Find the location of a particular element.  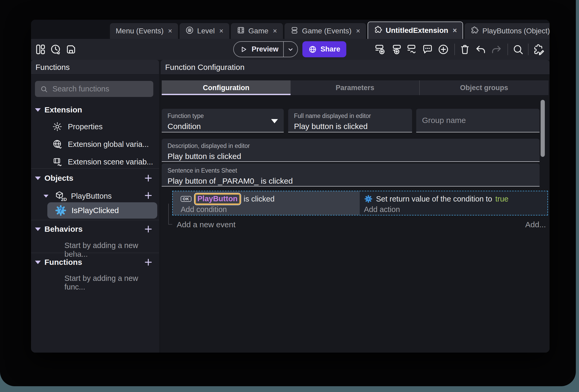

search-functions-box is located at coordinates (94, 89).